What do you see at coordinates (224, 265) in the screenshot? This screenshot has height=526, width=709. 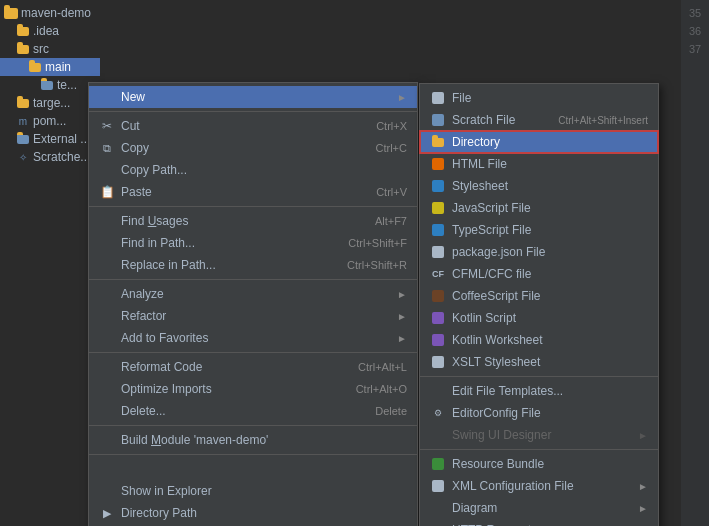 I see `menu-label-replace-in-path: Replace in Path...` at bounding box center [224, 265].